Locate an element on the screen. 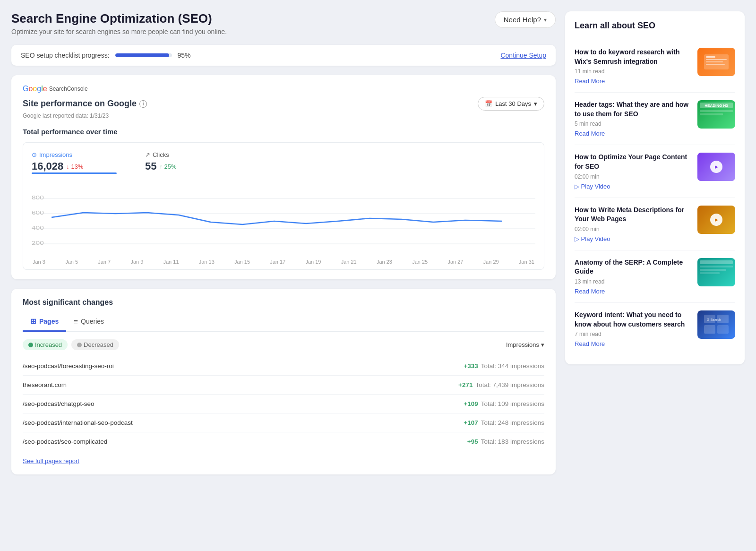  badge-increased: Increased is located at coordinates (45, 345).